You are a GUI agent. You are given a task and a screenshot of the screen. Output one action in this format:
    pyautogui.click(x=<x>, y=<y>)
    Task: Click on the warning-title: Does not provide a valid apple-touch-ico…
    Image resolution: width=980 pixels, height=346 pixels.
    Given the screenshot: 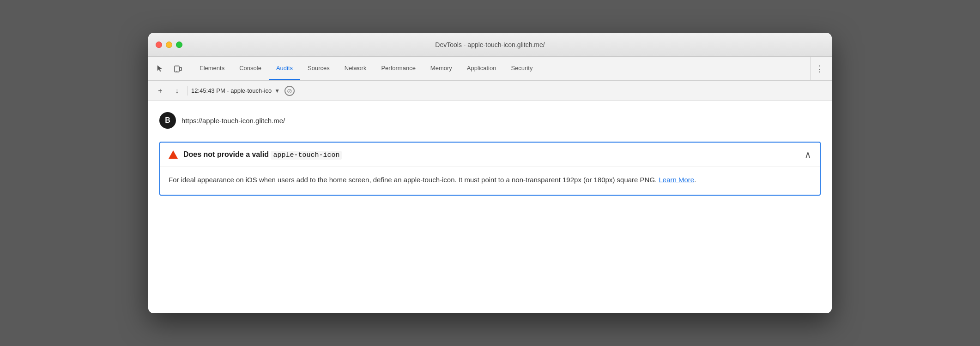 What is the action you would take?
    pyautogui.click(x=262, y=155)
    